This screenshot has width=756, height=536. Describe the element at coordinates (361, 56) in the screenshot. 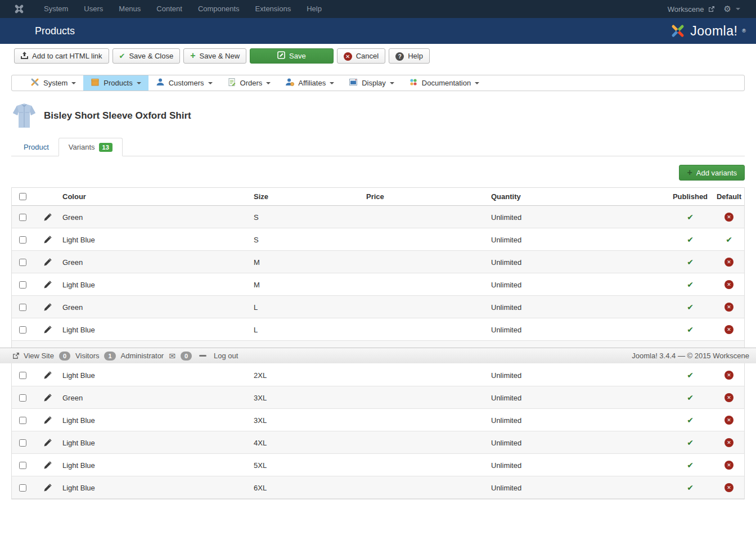

I see `cancel-button: ✕Cancel` at that location.